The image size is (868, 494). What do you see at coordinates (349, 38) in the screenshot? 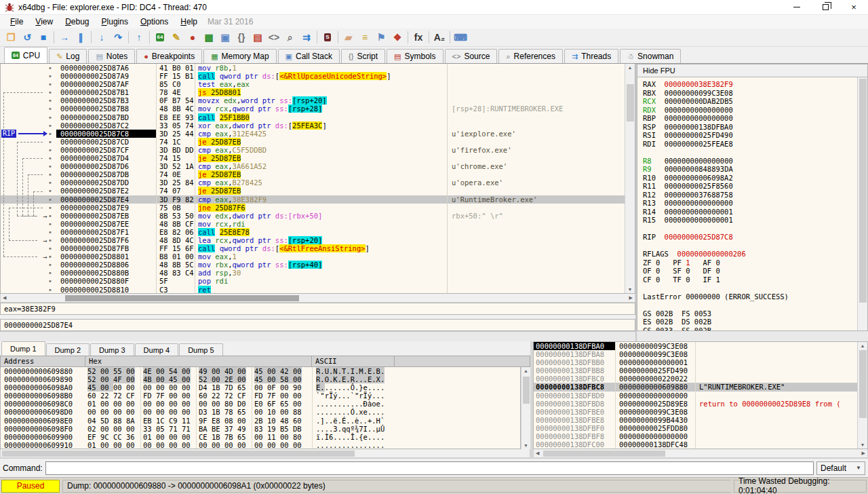
I see `patches-button: ▰` at bounding box center [349, 38].